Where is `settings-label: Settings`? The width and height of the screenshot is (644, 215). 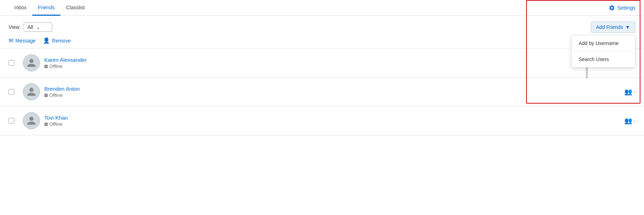 settings-label: Settings is located at coordinates (626, 8).